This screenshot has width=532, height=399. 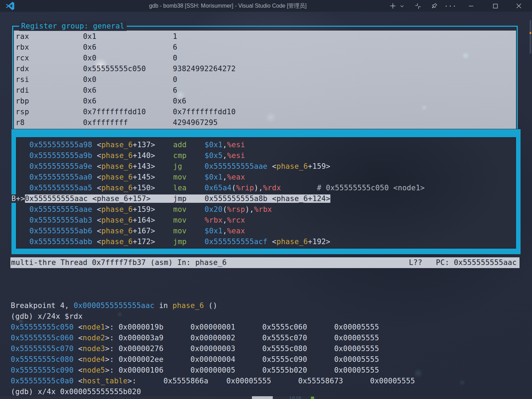 What do you see at coordinates (228, 6) in the screenshot?
I see `window-title: gdb - bomb38 [SSH: Morisummer] - Visual …` at bounding box center [228, 6].